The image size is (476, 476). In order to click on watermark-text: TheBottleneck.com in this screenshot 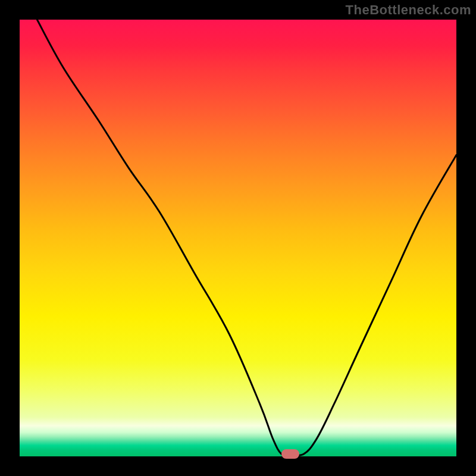, I will do `click(408, 10)`.